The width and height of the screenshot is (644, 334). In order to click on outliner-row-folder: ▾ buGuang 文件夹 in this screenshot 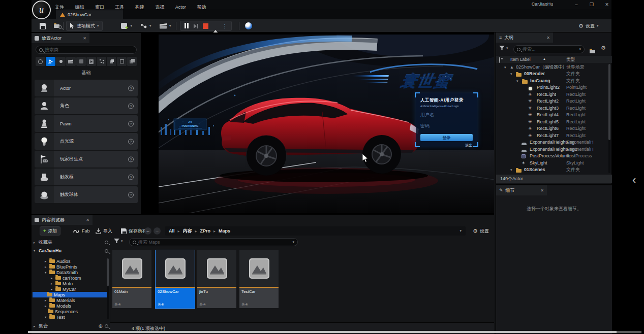, I will do `click(553, 81)`.